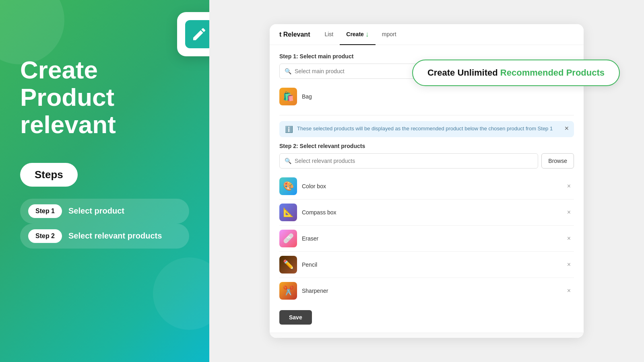  Describe the element at coordinates (288, 265) in the screenshot. I see `pencil-icon: ✏️` at that location.